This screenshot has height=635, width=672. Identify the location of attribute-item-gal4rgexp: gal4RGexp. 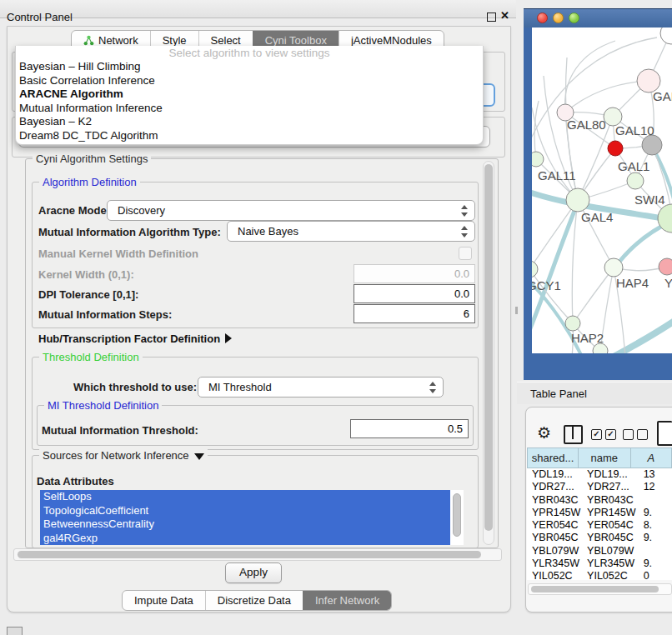
(245, 538).